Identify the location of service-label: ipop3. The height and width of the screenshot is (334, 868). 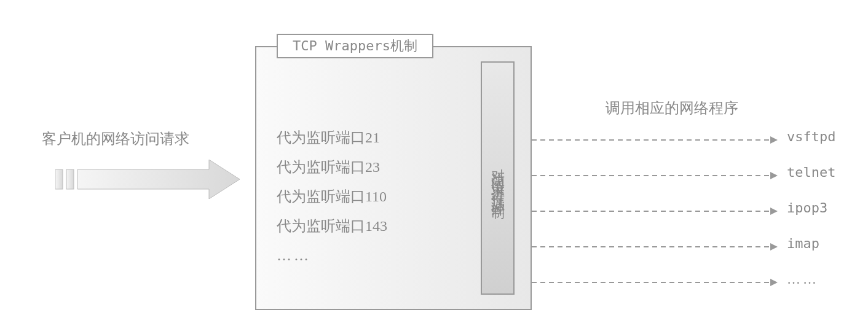
(807, 208).